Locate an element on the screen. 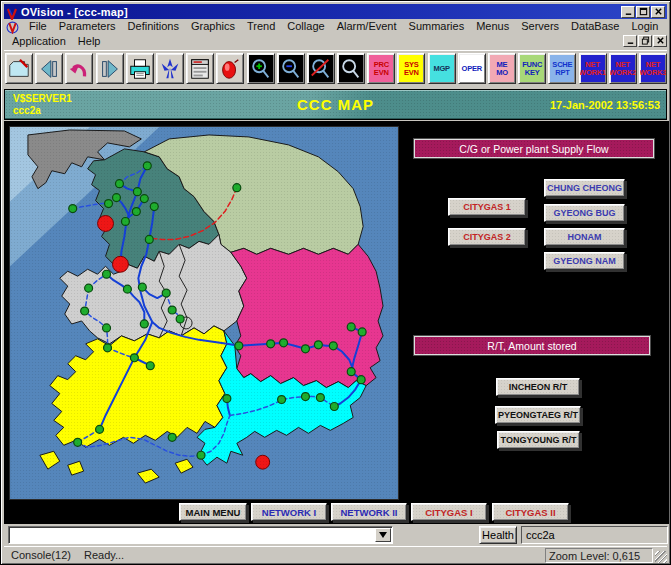 The image size is (671, 565). toolbar-back-icon is located at coordinates (49, 68).